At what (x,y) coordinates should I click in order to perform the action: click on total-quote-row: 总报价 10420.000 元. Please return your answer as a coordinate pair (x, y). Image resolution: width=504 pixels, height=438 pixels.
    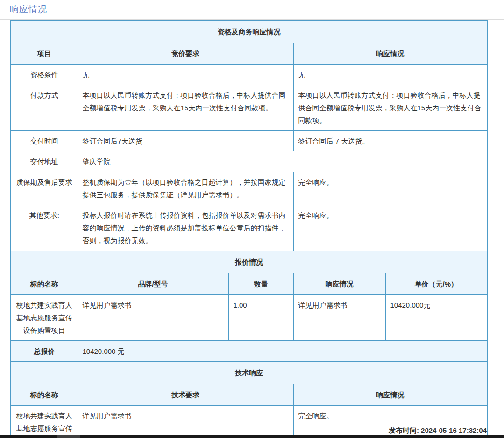
    Looking at the image, I should click on (249, 352).